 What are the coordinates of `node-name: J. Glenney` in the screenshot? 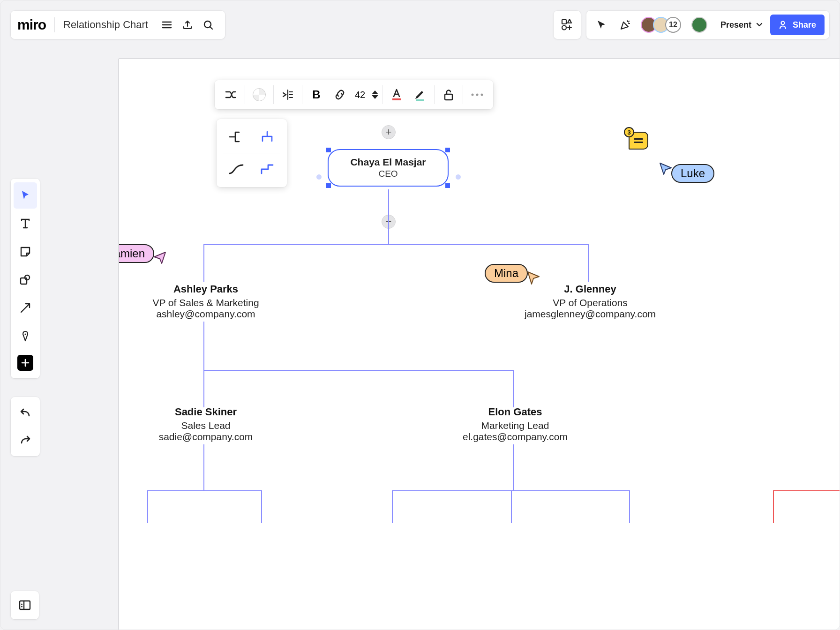 It's located at (590, 289).